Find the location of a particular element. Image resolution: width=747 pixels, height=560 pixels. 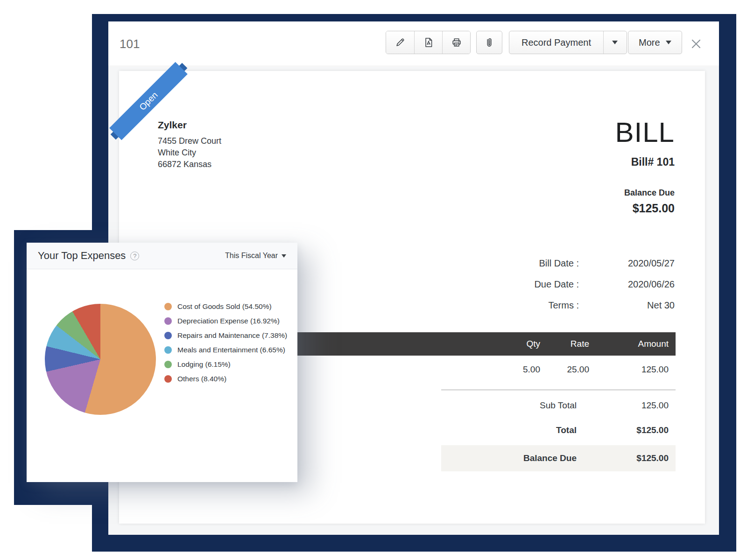

expenses-pie-chart is located at coordinates (100, 359).